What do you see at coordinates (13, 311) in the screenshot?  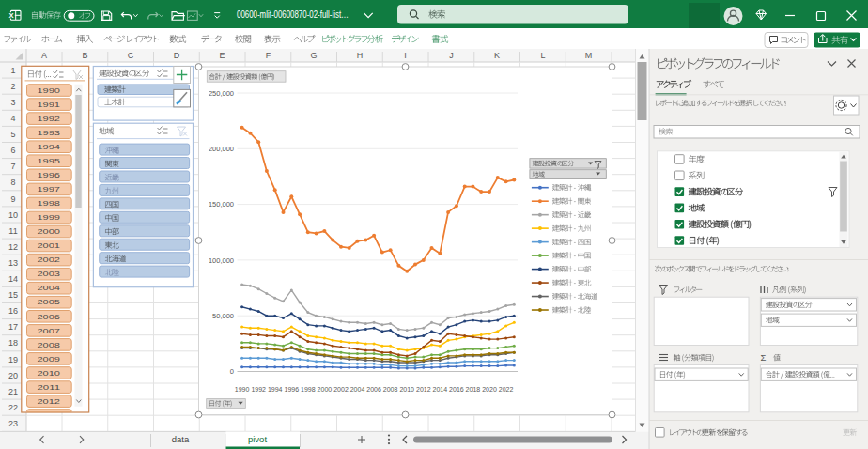 I see `svg-text: 16` at bounding box center [13, 311].